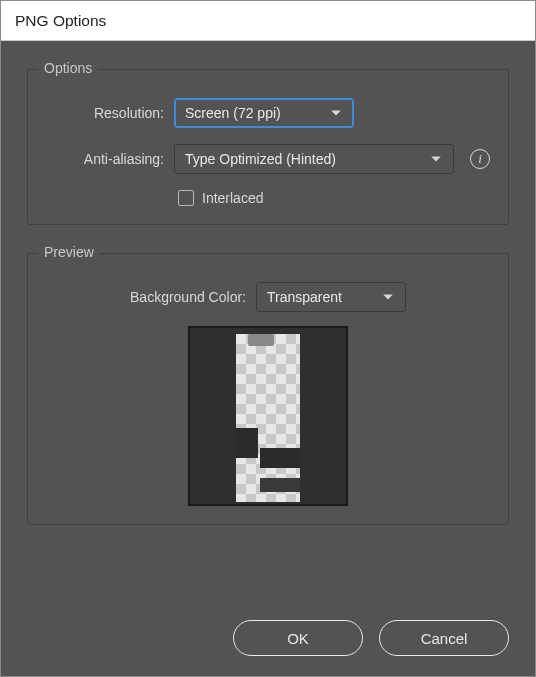 The height and width of the screenshot is (677, 536). Describe the element at coordinates (268, 21) in the screenshot. I see `titlebar: PNG Options` at that location.